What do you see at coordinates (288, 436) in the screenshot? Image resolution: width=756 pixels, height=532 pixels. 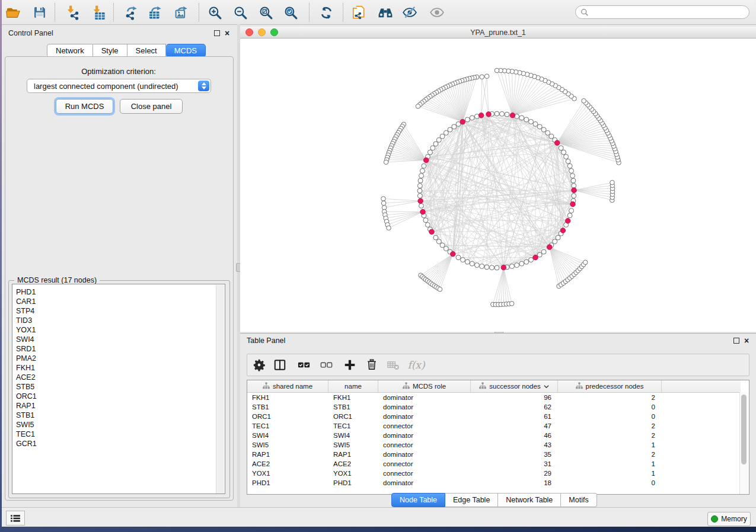 I see `table-cell: SWI4` at bounding box center [288, 436].